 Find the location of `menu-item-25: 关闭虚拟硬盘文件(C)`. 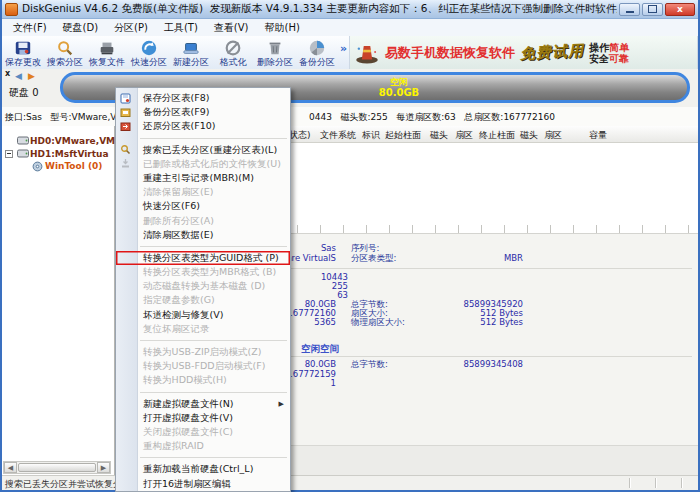

menu-item-25: 关闭虚拟硬盘文件(C) is located at coordinates (203, 432).